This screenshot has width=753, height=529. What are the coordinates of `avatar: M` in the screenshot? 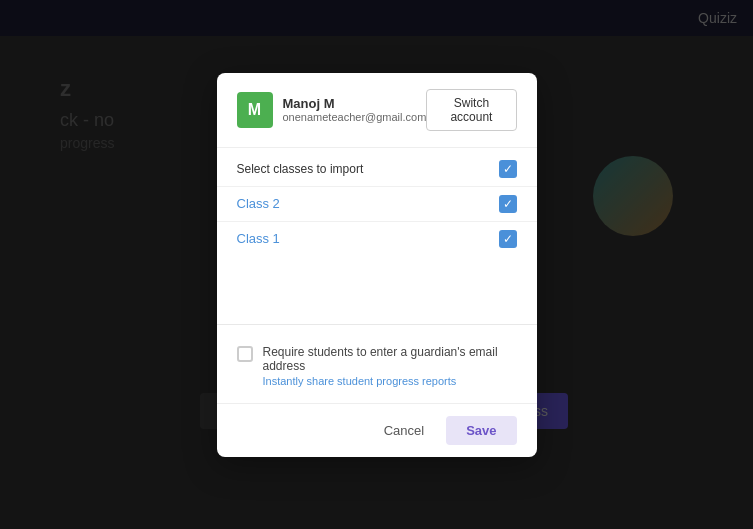 It's located at (255, 110).